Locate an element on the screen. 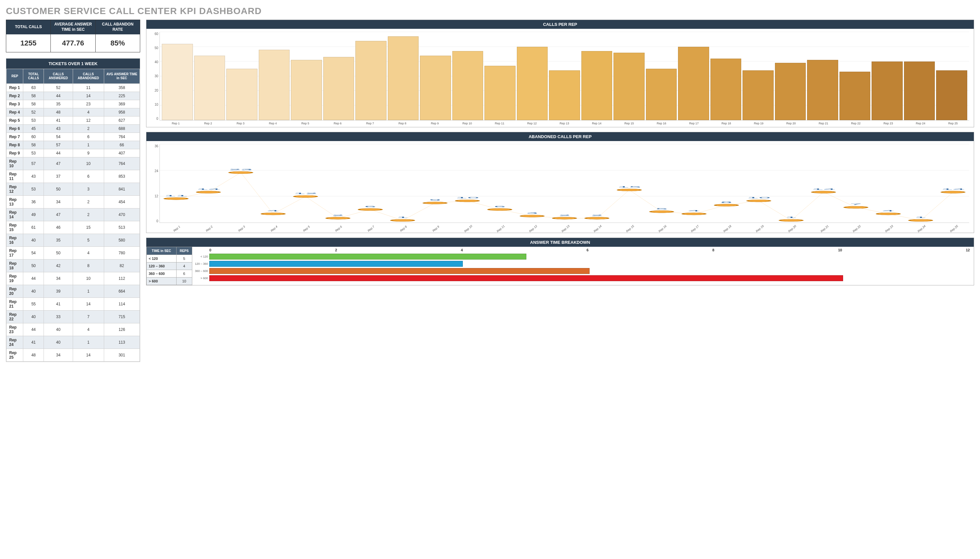 This screenshot has width=980, height=559. xtick-label: Rep 23 is located at coordinates (888, 123).